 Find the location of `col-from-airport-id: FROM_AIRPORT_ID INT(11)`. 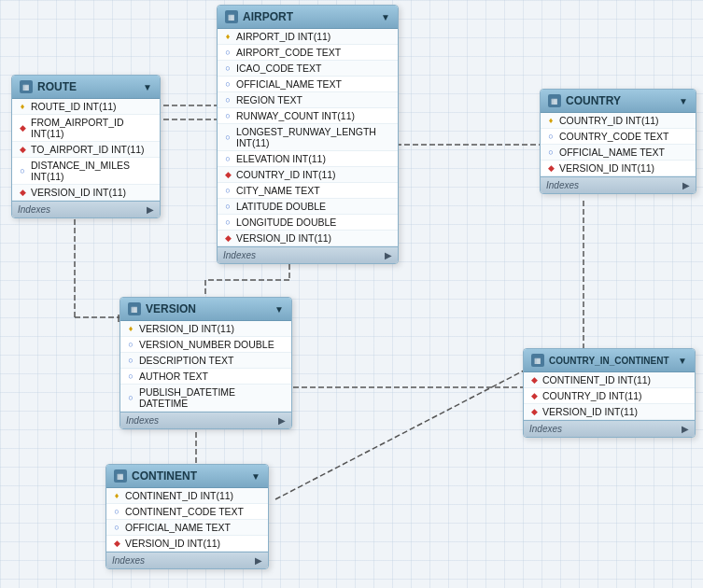

col-from-airport-id: FROM_AIRPORT_ID INT(11) is located at coordinates (92, 128).